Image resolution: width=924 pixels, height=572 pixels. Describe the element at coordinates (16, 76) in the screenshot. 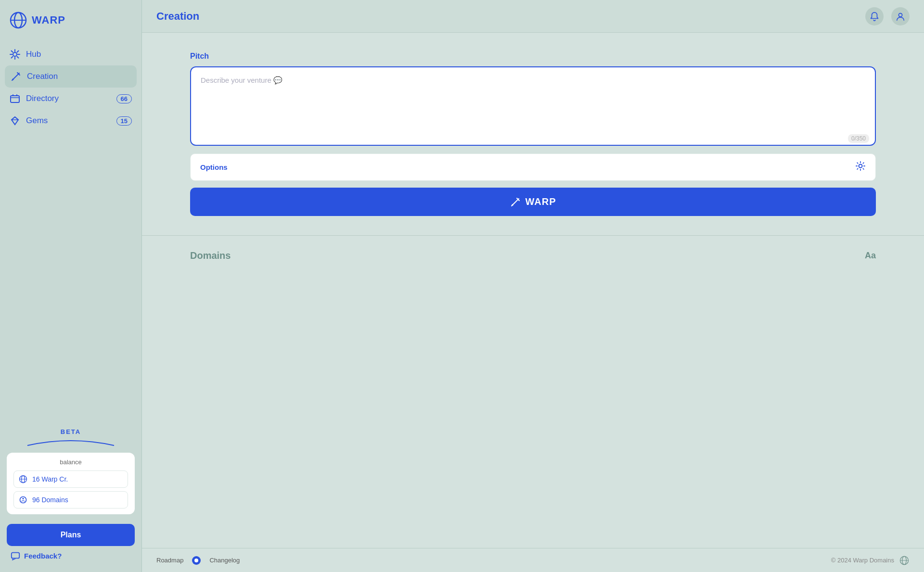

I see `creation-icon` at that location.